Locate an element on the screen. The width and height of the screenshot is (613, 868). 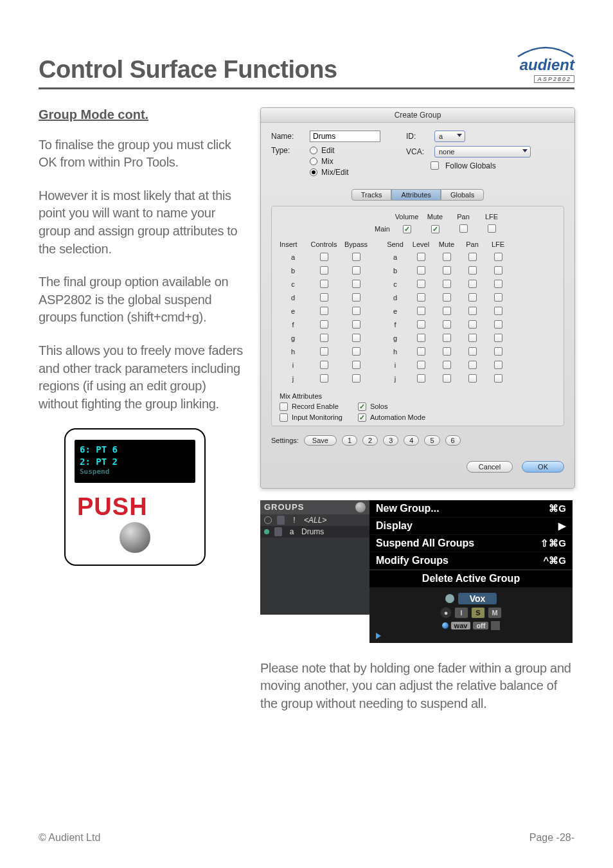
group-name-input is located at coordinates (345, 136).